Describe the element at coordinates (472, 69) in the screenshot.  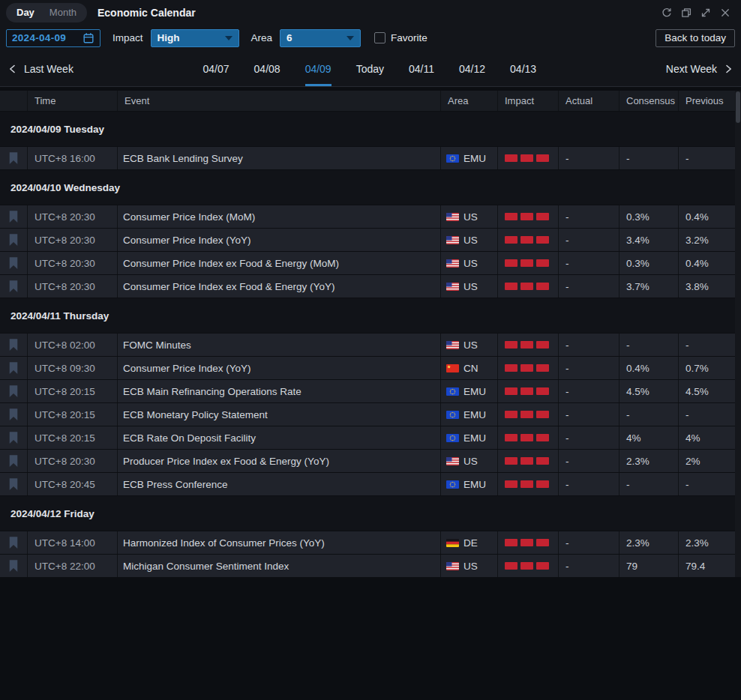
I see `day-0412: 04/12` at that location.